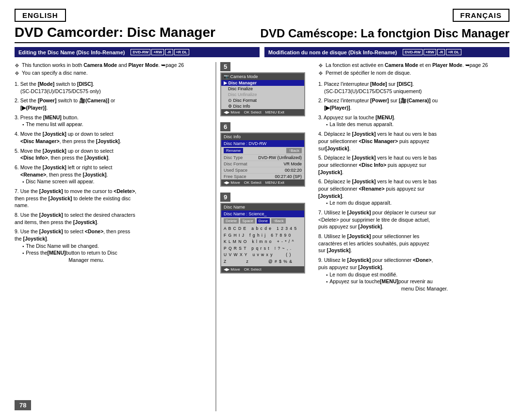  What do you see at coordinates (414, 69) in the screenshot?
I see `intro-bullets-fr: ❖ La fonction est activée en Camera Mode…` at bounding box center [414, 69].